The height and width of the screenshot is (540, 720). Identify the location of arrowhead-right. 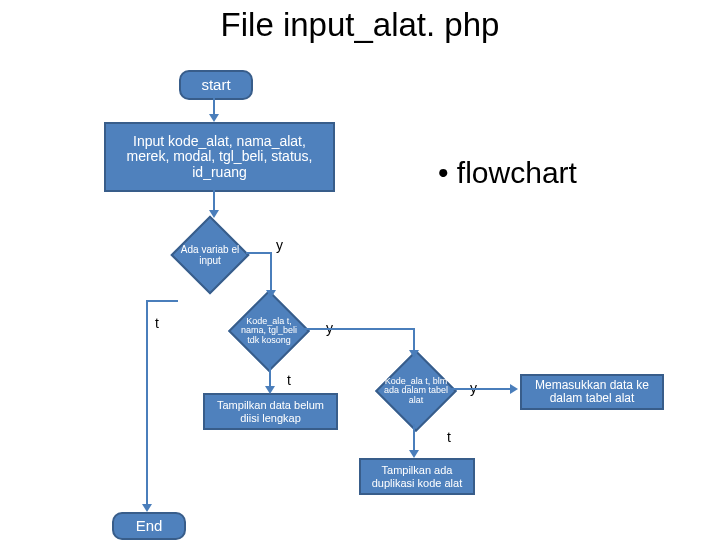
(514, 389).